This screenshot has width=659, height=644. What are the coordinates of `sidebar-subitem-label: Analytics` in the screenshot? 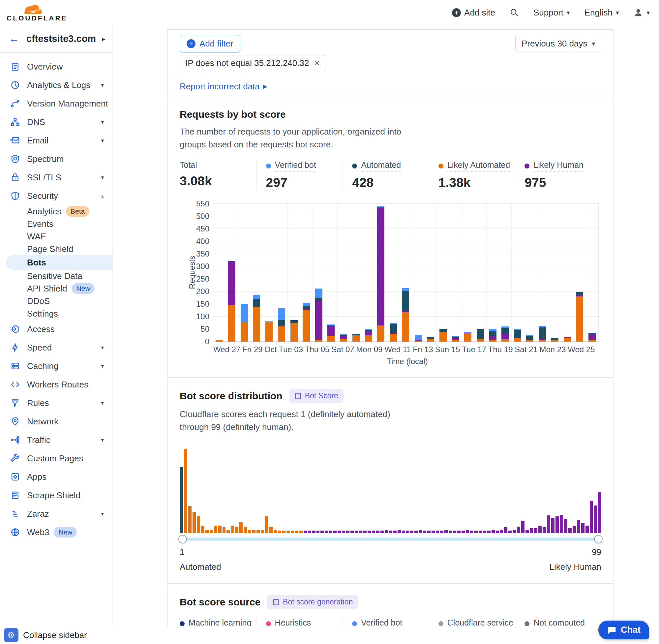 It's located at (44, 212).